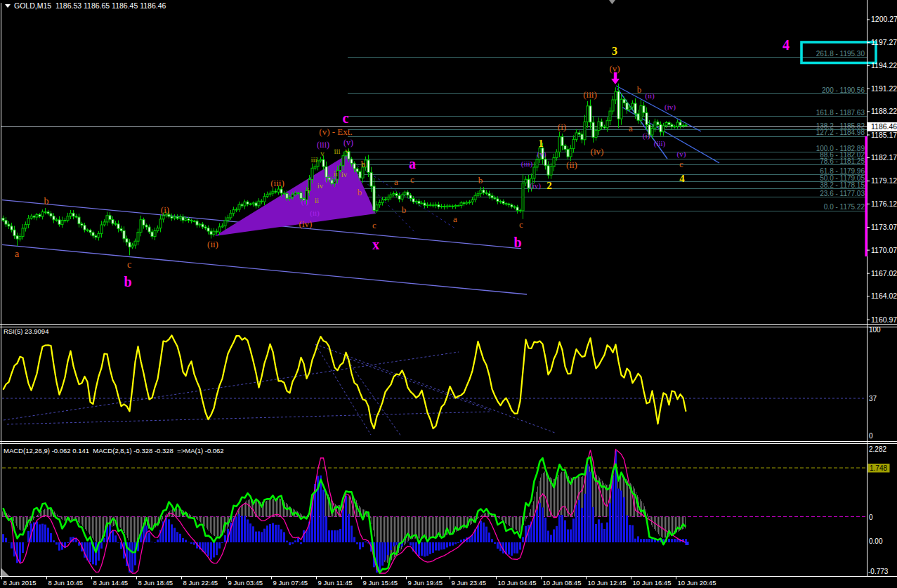 The height and width of the screenshot is (588, 897). I want to click on svg-text: (v) - Ext., so click(336, 132).